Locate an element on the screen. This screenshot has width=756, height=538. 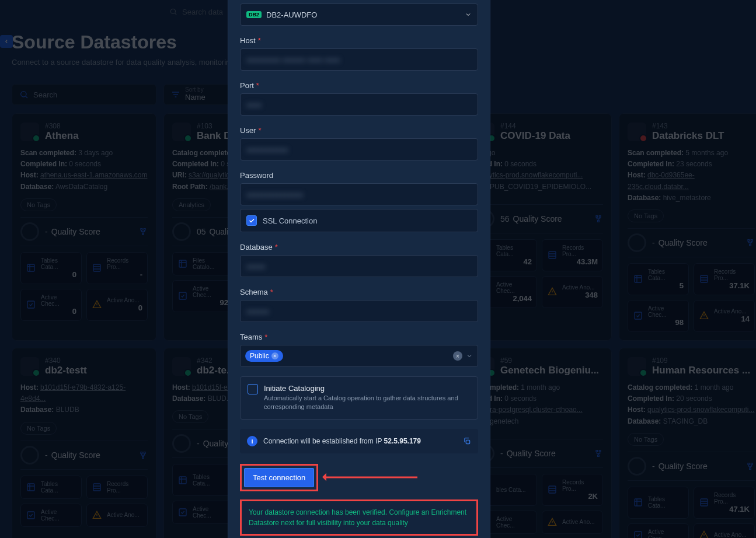
teams-input: Public × × is located at coordinates (359, 356).